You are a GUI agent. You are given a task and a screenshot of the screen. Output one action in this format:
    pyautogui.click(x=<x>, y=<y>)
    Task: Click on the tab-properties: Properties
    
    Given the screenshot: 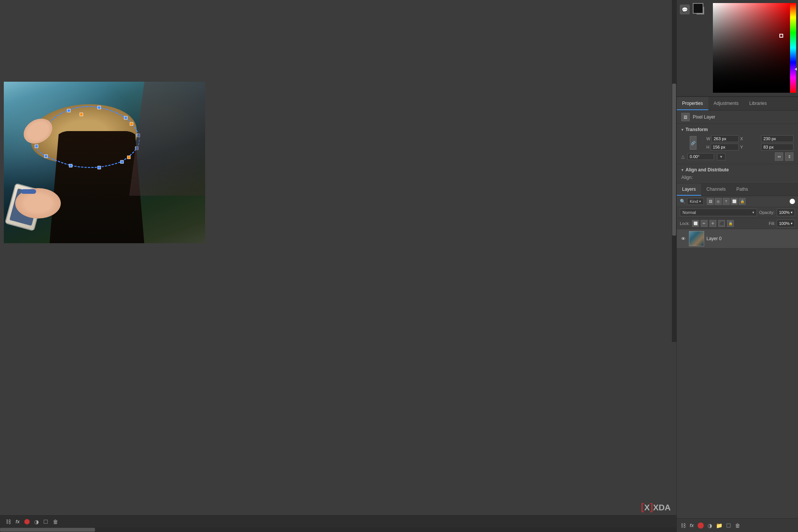 What is the action you would take?
    pyautogui.click(x=692, y=103)
    